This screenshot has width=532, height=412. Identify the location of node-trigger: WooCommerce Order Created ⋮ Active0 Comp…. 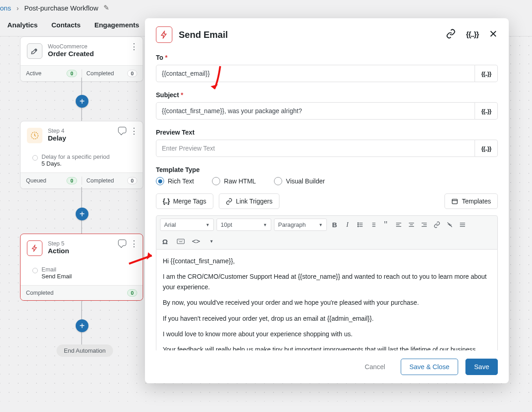
(82, 59).